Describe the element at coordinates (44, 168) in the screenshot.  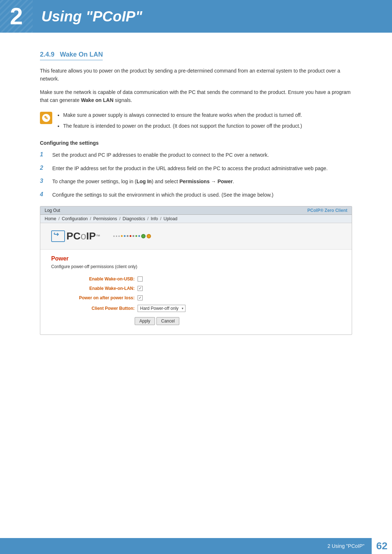
I see `step-number-2: 2` at that location.